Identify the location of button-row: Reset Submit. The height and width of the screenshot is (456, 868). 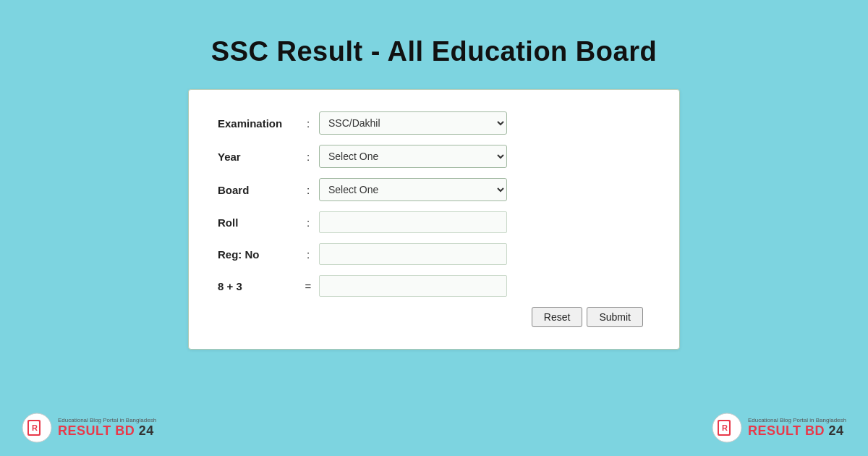
(430, 317).